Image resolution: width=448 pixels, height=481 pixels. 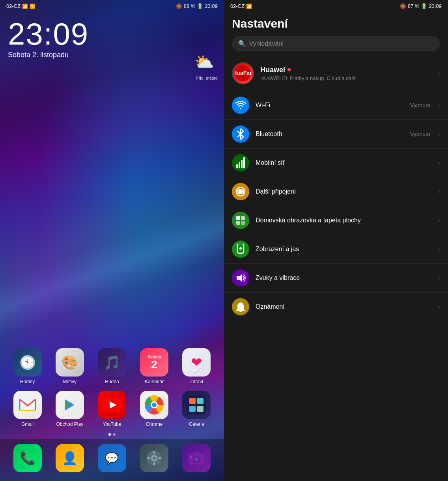 What do you see at coordinates (28, 424) in the screenshot?
I see `gmail-label: Gmail` at bounding box center [28, 424].